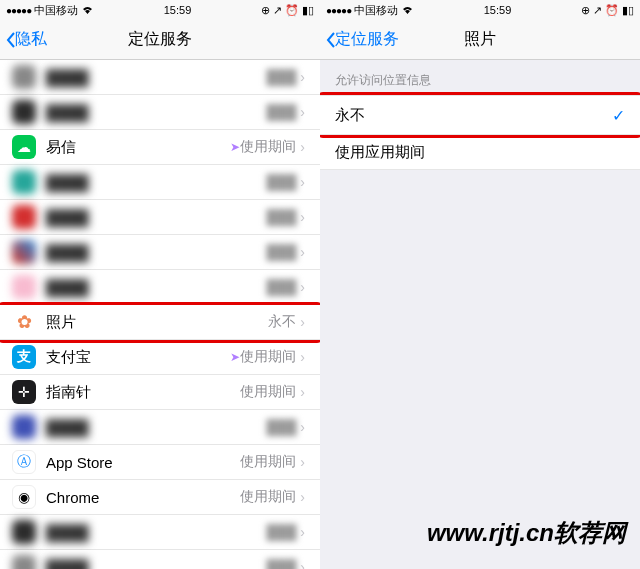 Image resolution: width=640 pixels, height=569 pixels. What do you see at coordinates (24, 40) in the screenshot?
I see `back-button-privacy: 隐私` at bounding box center [24, 40].